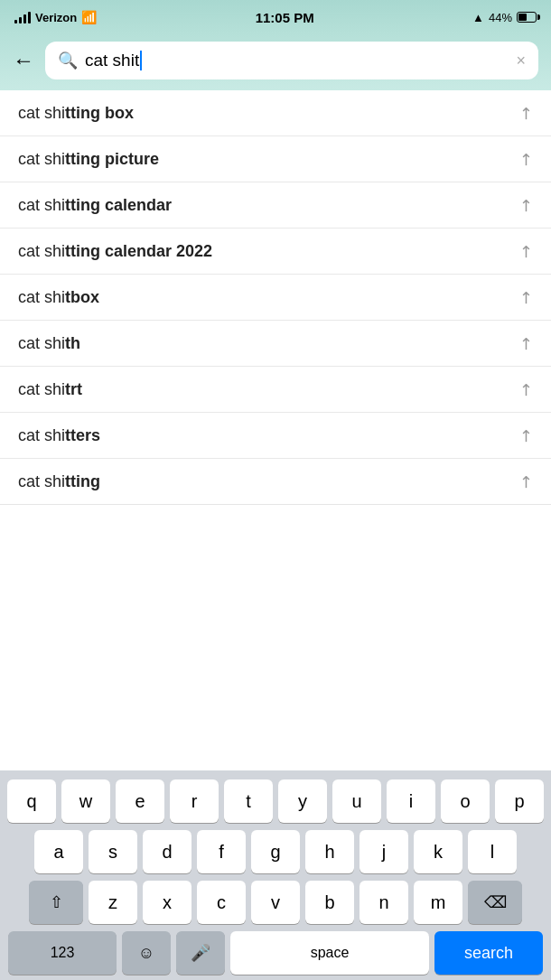  What do you see at coordinates (194, 801) in the screenshot?
I see `key-r: r` at bounding box center [194, 801].